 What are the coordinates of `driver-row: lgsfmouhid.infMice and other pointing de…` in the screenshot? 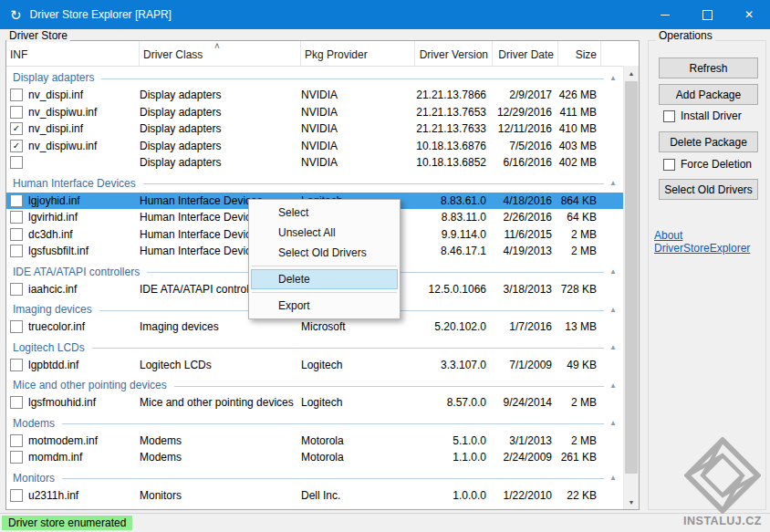 It's located at (315, 403).